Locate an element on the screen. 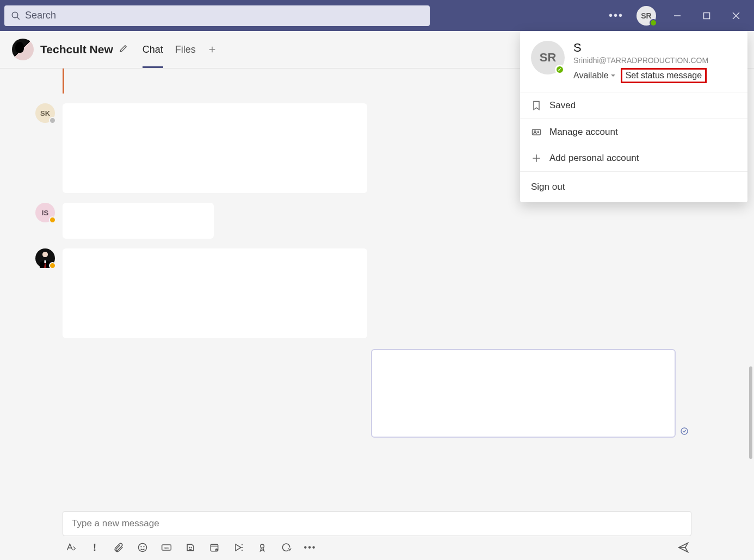 This screenshot has height=560, width=754. profile-name: S is located at coordinates (655, 48).